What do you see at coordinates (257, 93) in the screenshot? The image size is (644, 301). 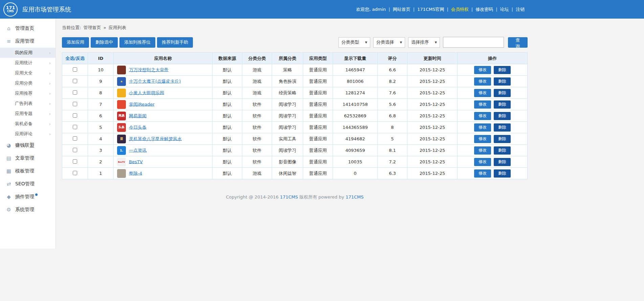 I see `category-cell: 游戏` at bounding box center [257, 93].